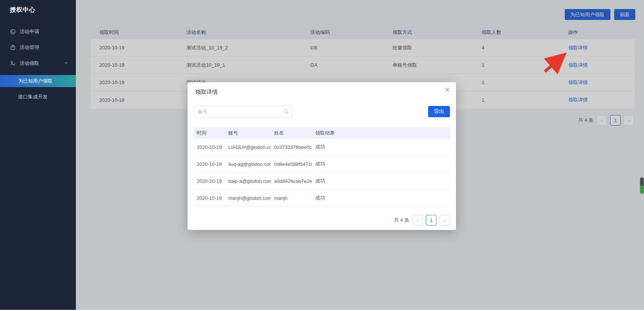 Image resolution: width=644 pixels, height=311 pixels. What do you see at coordinates (29, 47) in the screenshot?
I see `sidebar-item-label: 活动管理` at bounding box center [29, 47].